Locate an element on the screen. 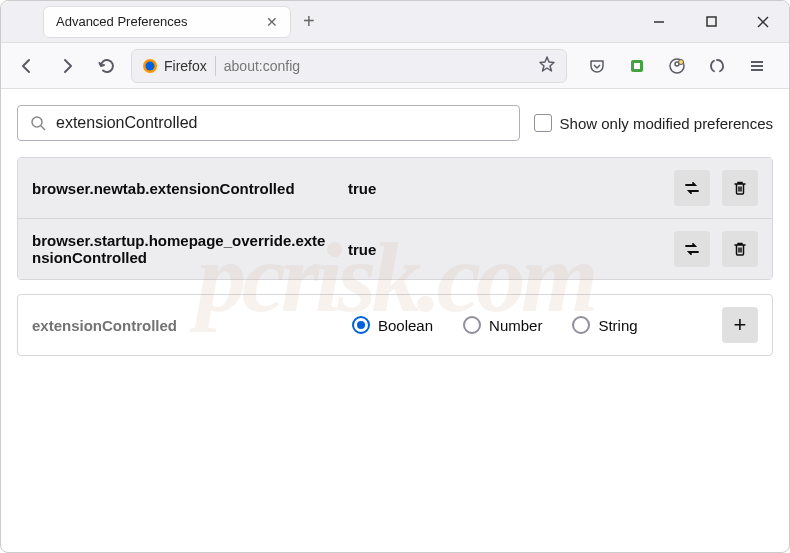 This screenshot has width=790, height=553. add-button: + is located at coordinates (740, 325).